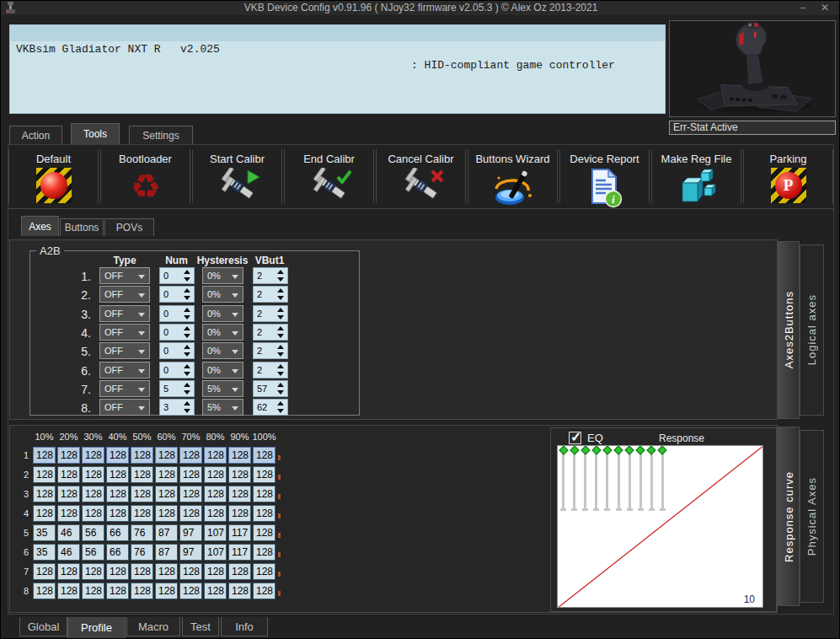  What do you see at coordinates (201, 627) in the screenshot?
I see `tab-test: Test` at bounding box center [201, 627].